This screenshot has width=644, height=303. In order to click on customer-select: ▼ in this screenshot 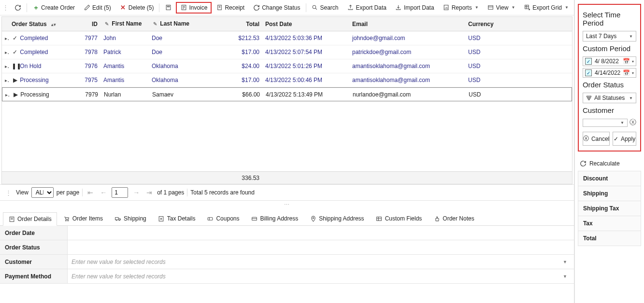, I will do `click(605, 123)`.